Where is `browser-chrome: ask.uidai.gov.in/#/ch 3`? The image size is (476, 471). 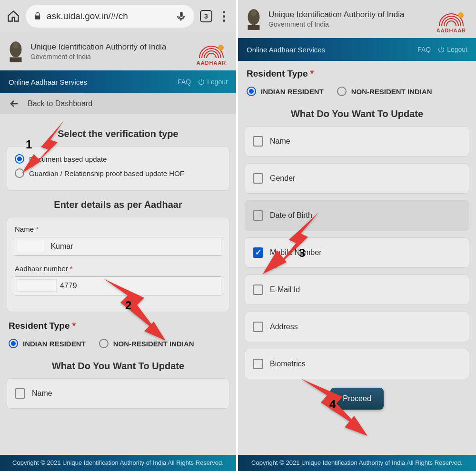 browser-chrome: ask.uidai.gov.in/#/ch 3 is located at coordinates (118, 16).